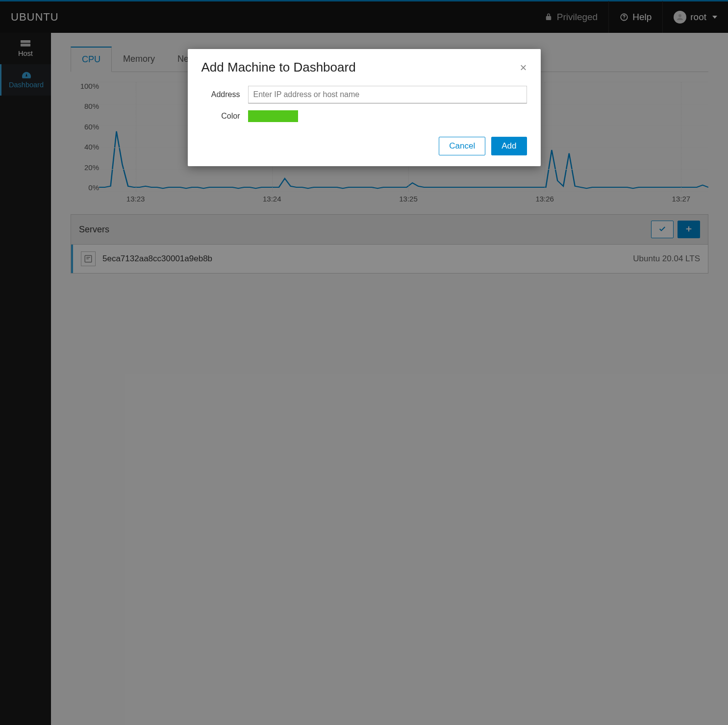 This screenshot has width=728, height=725. I want to click on add-machine-modal: Add Machine to Dashboard × Address Color…, so click(364, 108).